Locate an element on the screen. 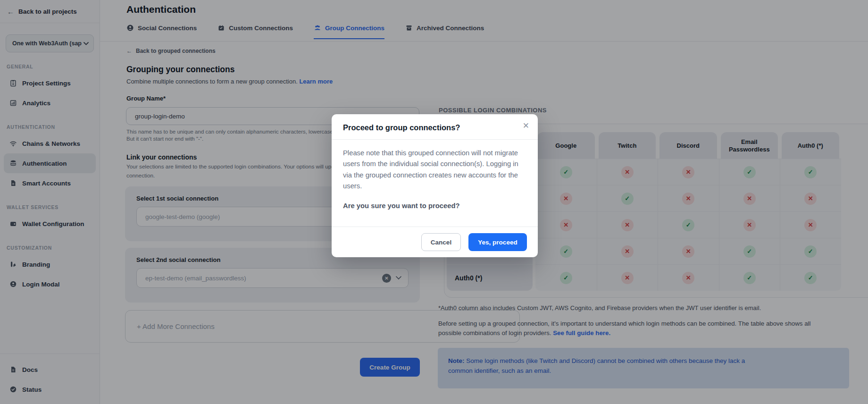 This screenshot has width=868, height=404. modal-footer: Cancel Yes, proceed is located at coordinates (435, 242).